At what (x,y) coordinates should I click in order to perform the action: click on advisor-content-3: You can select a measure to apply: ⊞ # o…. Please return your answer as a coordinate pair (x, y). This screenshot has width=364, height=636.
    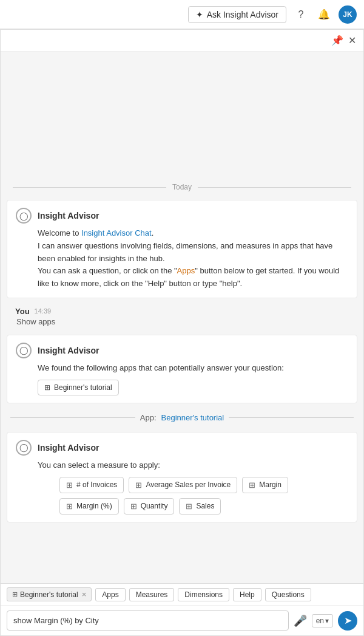
    Looking at the image, I should click on (182, 487).